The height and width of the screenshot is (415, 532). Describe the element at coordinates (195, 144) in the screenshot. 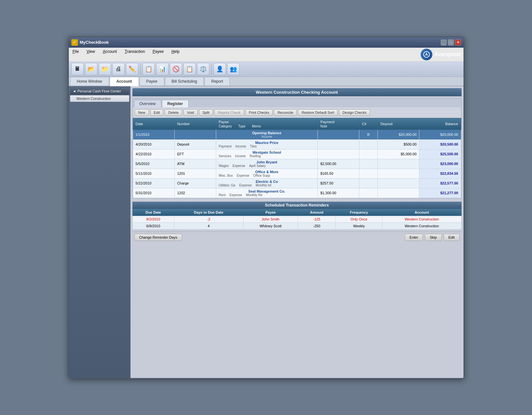

I see `cell-number: Deposit` at that location.